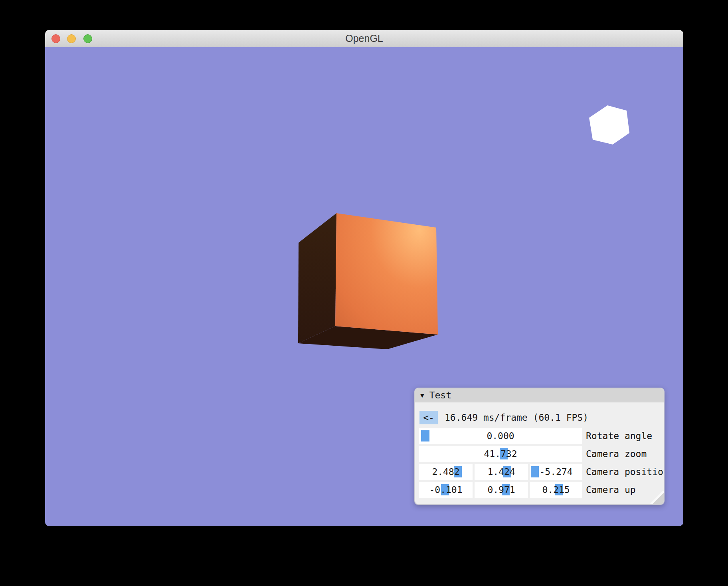  I want to click on camera-position-x-input: 2.482, so click(446, 472).